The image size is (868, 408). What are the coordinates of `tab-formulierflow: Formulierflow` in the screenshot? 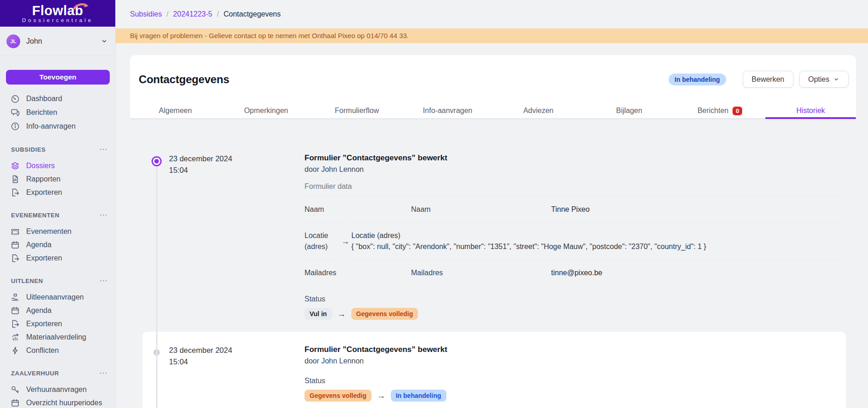 It's located at (357, 111).